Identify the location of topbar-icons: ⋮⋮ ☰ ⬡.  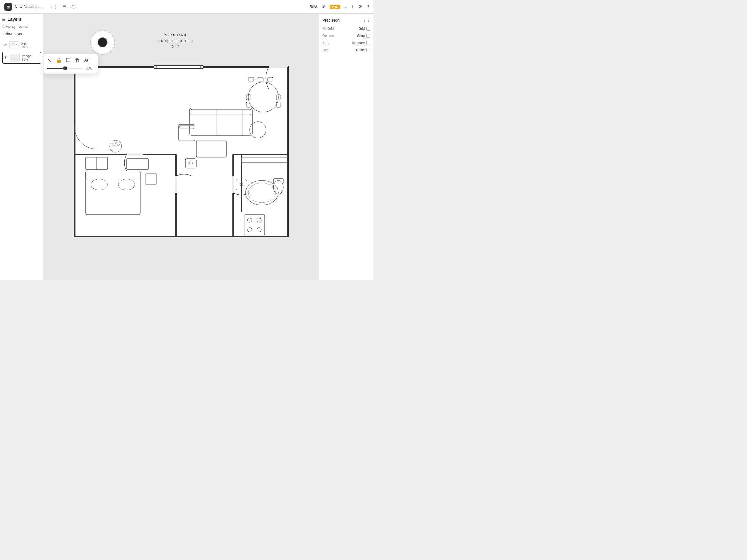
(62, 7).